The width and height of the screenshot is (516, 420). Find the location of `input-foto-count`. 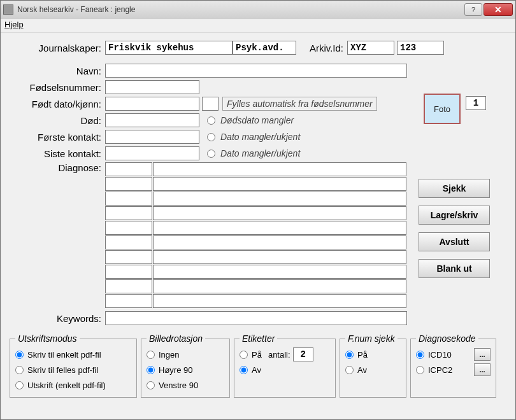

input-foto-count is located at coordinates (476, 103).